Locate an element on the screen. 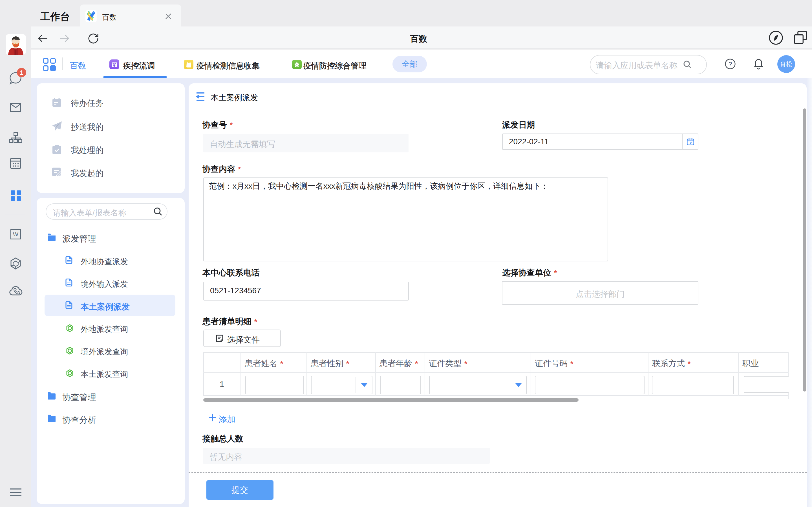 Image resolution: width=812 pixels, height=507 pixels. svg-text: 1 is located at coordinates (21, 72).